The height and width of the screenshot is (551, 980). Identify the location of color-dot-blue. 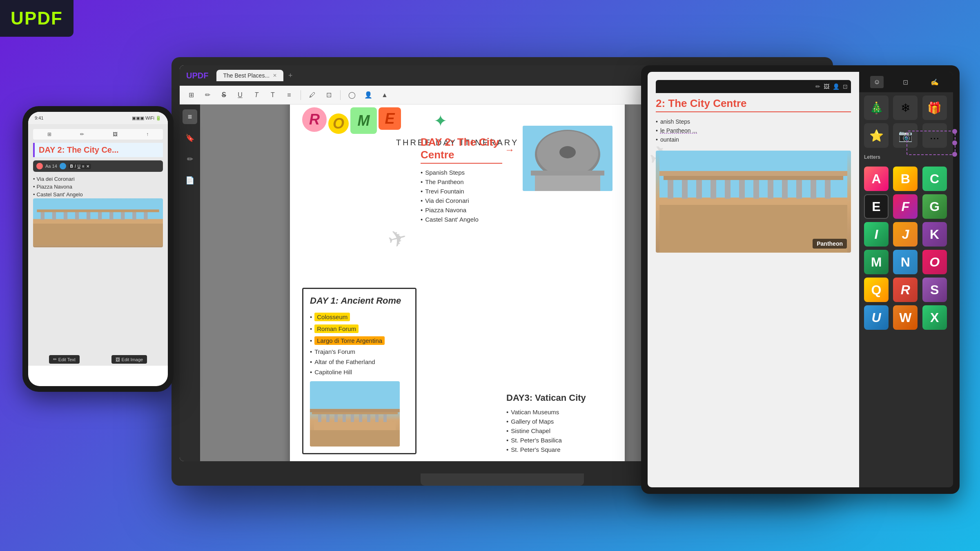
(63, 166).